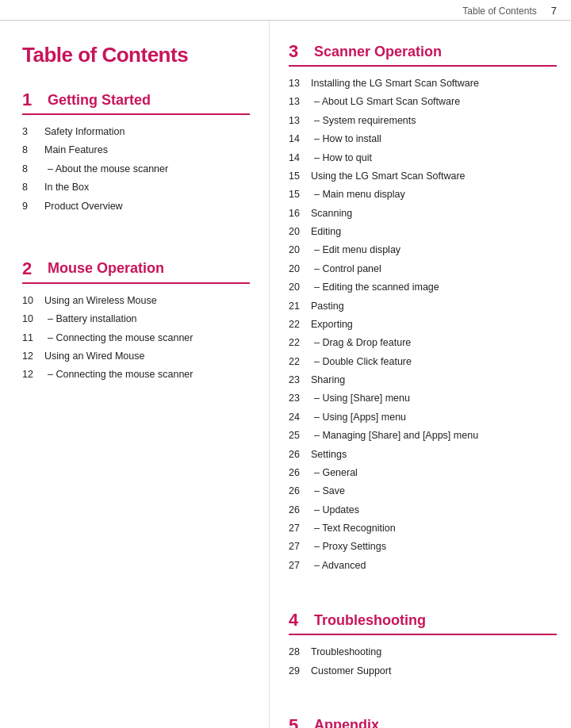 This screenshot has height=728, width=571. Describe the element at coordinates (423, 232) in the screenshot. I see `toc-item: 20 Editing` at that location.